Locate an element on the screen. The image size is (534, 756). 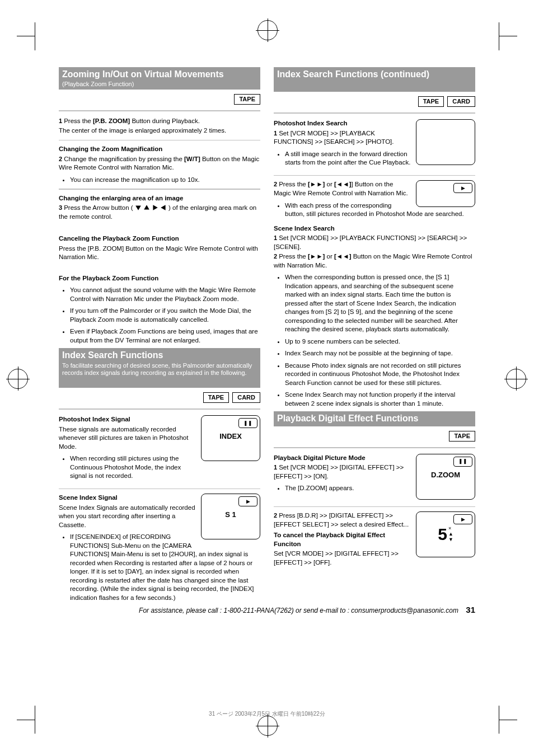
cancel-zoom-body: Press the [P.B. ZOOM] Button on the Magi… is located at coordinates (160, 253).